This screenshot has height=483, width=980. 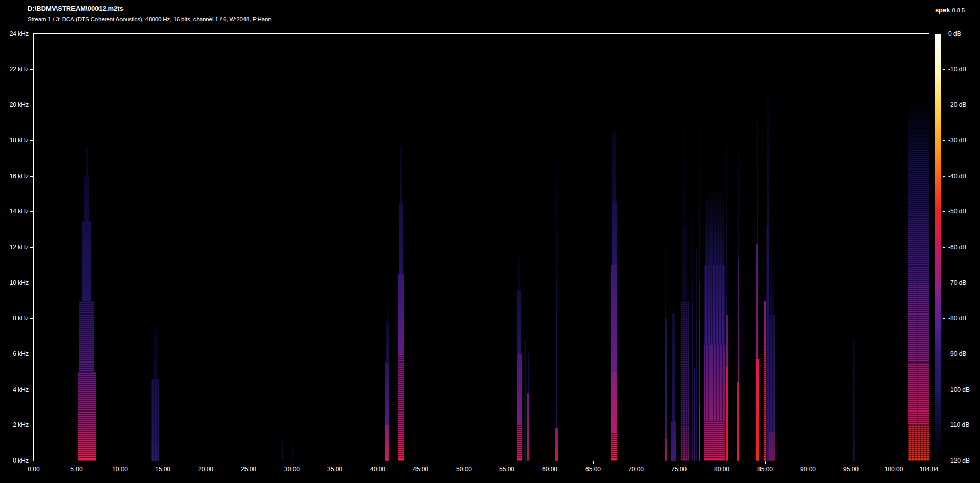 What do you see at coordinates (150, 19) in the screenshot?
I see `stream-info: Stream 1 / 3: DCA (DTS Coherent Acoustic…` at bounding box center [150, 19].